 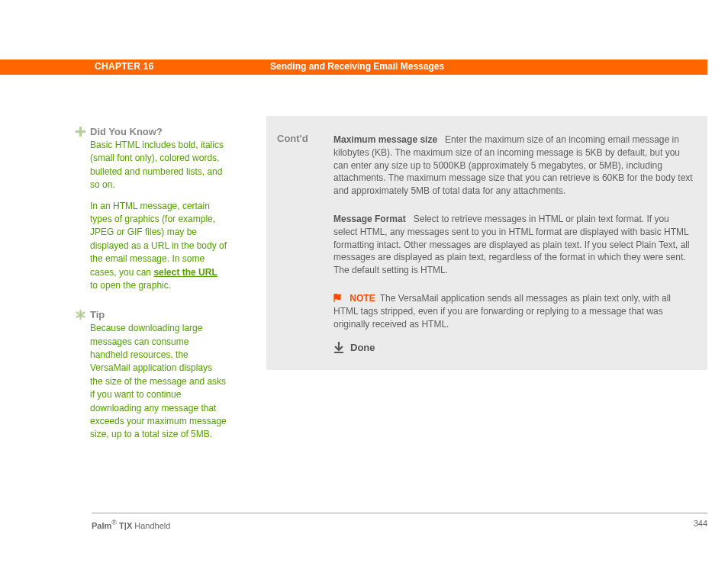 What do you see at coordinates (80, 314) in the screenshot?
I see `asterisk-icon` at bounding box center [80, 314].